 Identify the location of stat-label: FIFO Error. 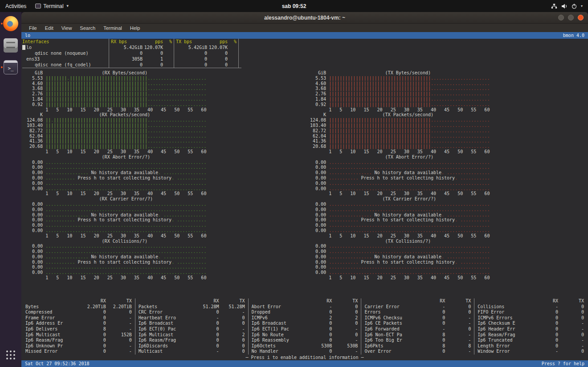
(503, 313).